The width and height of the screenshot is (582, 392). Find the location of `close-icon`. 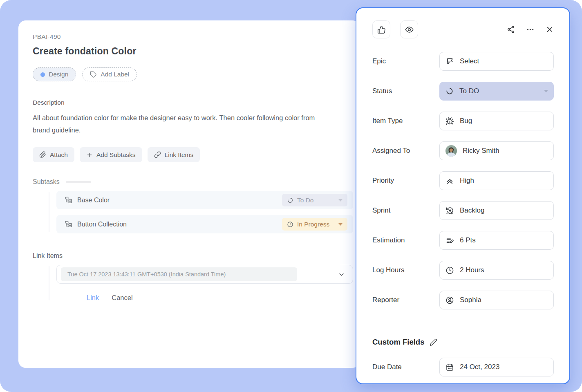

close-icon is located at coordinates (550, 29).